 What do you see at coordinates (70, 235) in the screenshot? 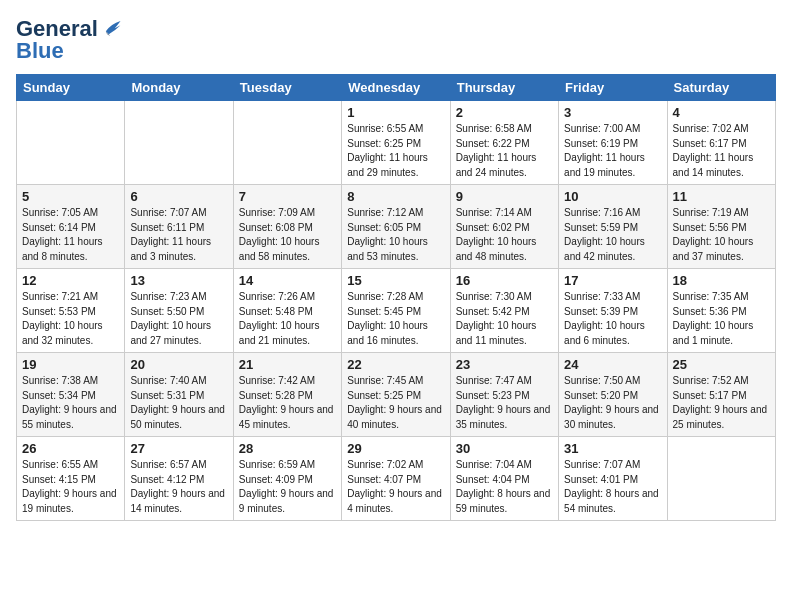
I see `day-info: Sunrise: 7:05 AM Sunset: 6:14 PM Dayligh…` at bounding box center [70, 235].